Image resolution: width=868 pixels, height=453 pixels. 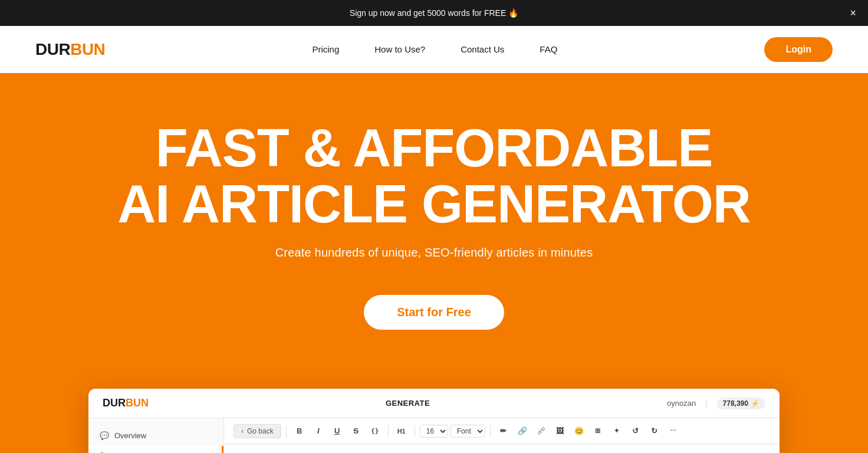 I want to click on toolbar-strikethrough-button: S, so click(x=356, y=431).